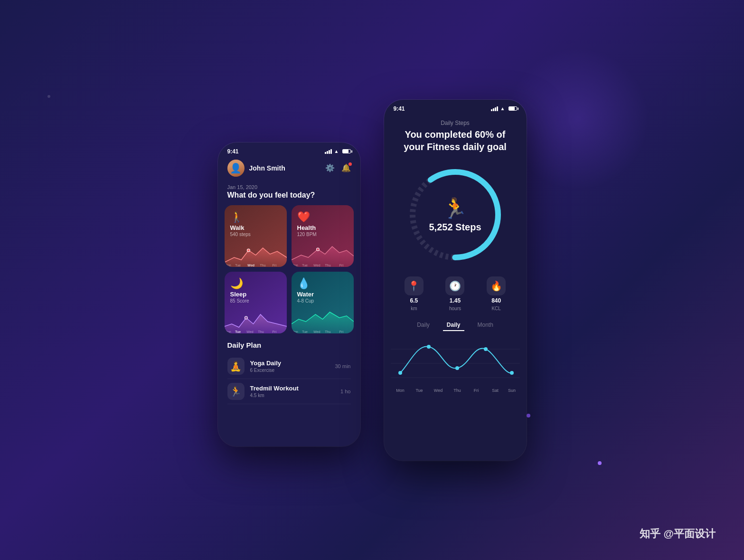 The image size is (744, 560). I want to click on water-value: 4-8 Cup, so click(323, 301).